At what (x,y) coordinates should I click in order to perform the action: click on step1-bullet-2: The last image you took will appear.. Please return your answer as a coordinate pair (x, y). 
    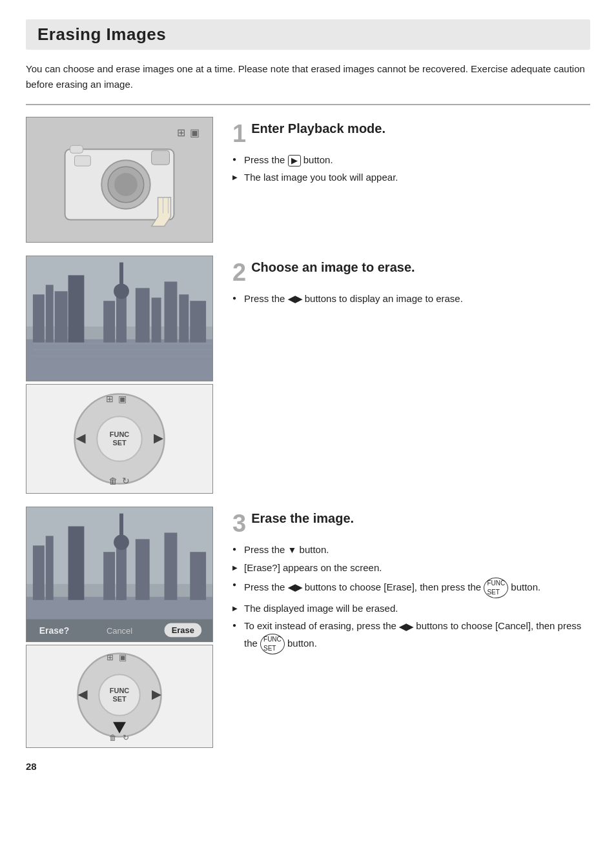
    Looking at the image, I should click on (411, 177).